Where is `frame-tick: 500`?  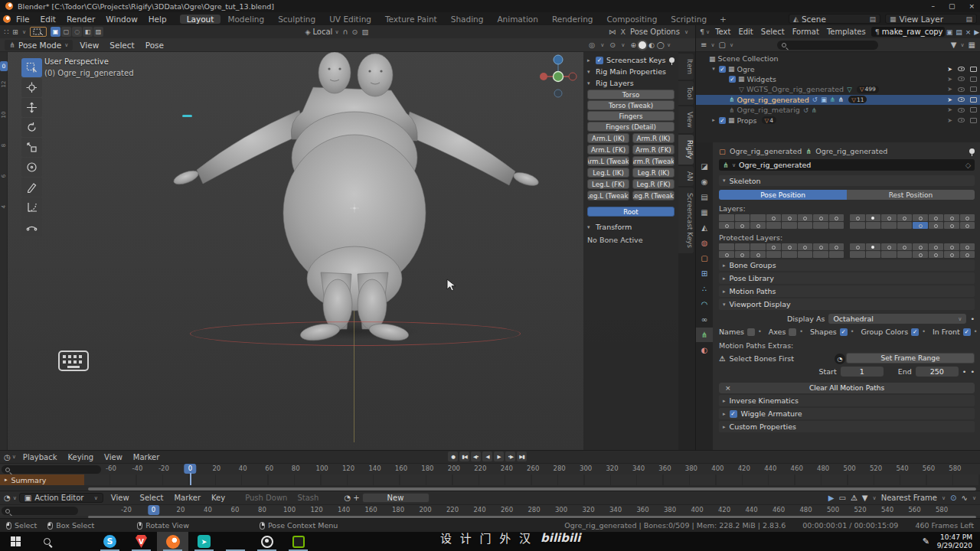
frame-tick: 500 is located at coordinates (849, 468).